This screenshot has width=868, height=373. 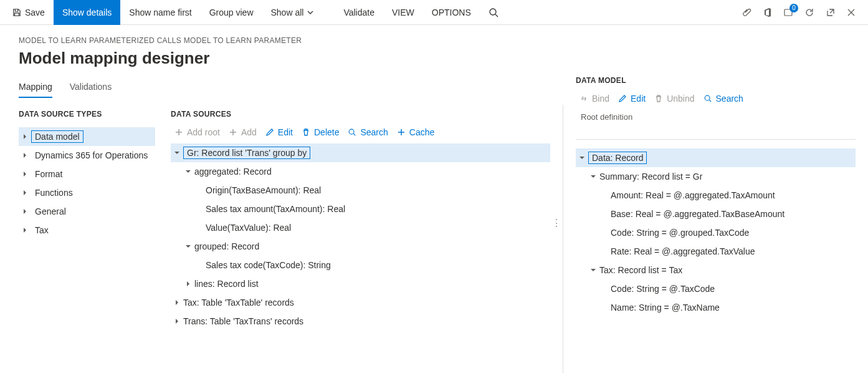 What do you see at coordinates (279, 132) in the screenshot?
I see `edit-button: Edit` at bounding box center [279, 132].